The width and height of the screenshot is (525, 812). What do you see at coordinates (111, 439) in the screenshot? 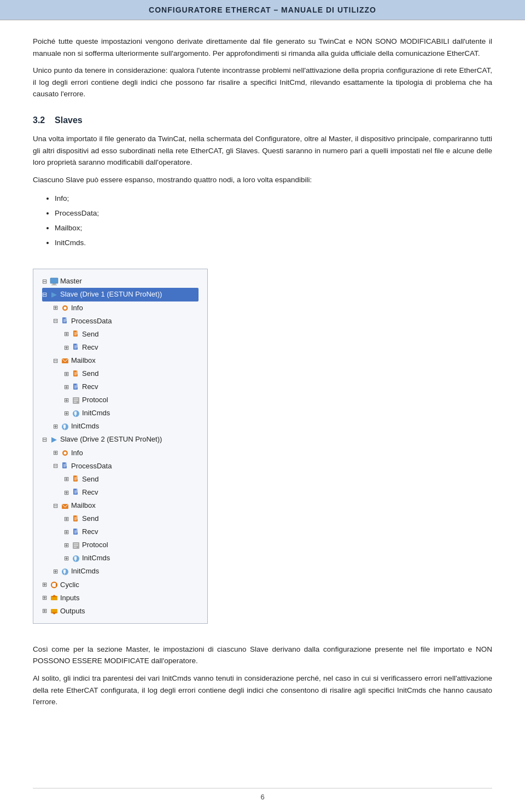
I see `tree-node-label: Slave (Drive 2 (ESTUN ProNet))` at bounding box center [111, 439].